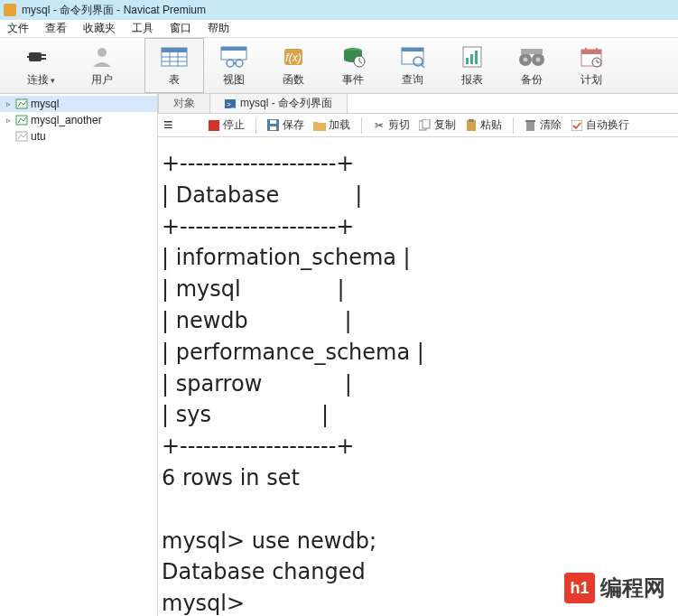 This screenshot has height=616, width=678. Describe the element at coordinates (353, 57) in the screenshot. I see `event-icon` at that location.